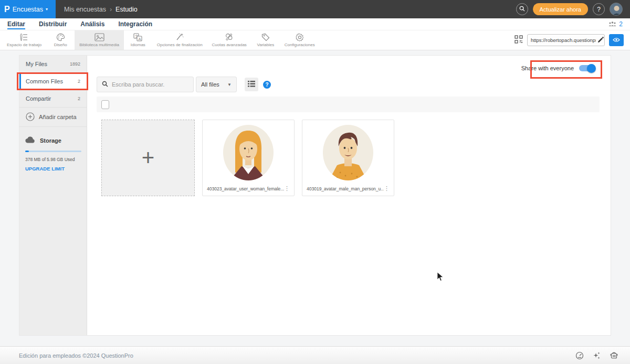 The image size is (630, 364). I want to click on chevron-down-icon: ▾, so click(47, 9).